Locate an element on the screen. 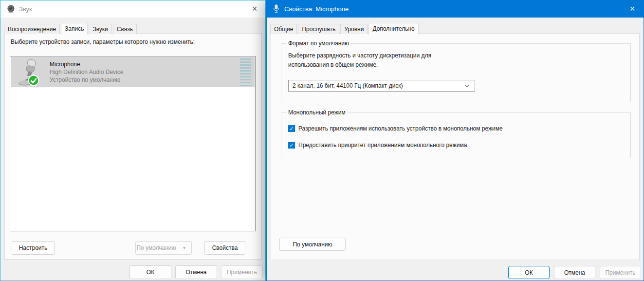 The height and width of the screenshot is (281, 644). sound-apply-button: Применить is located at coordinates (242, 272).